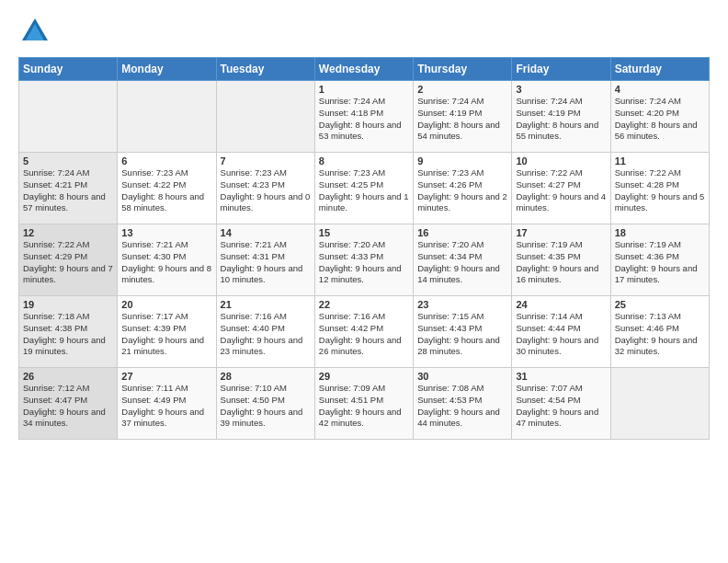 This screenshot has width=728, height=563. What do you see at coordinates (266, 233) in the screenshot?
I see `day-number: 14` at bounding box center [266, 233].